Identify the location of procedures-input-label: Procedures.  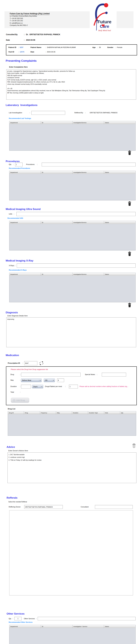
(30, 164).